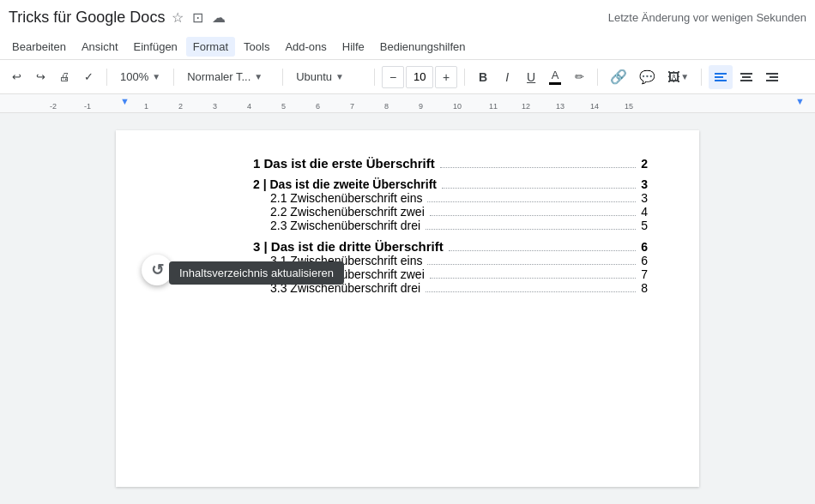  What do you see at coordinates (156, 46) in the screenshot?
I see `menu-einfuegen: Einfügen` at bounding box center [156, 46].